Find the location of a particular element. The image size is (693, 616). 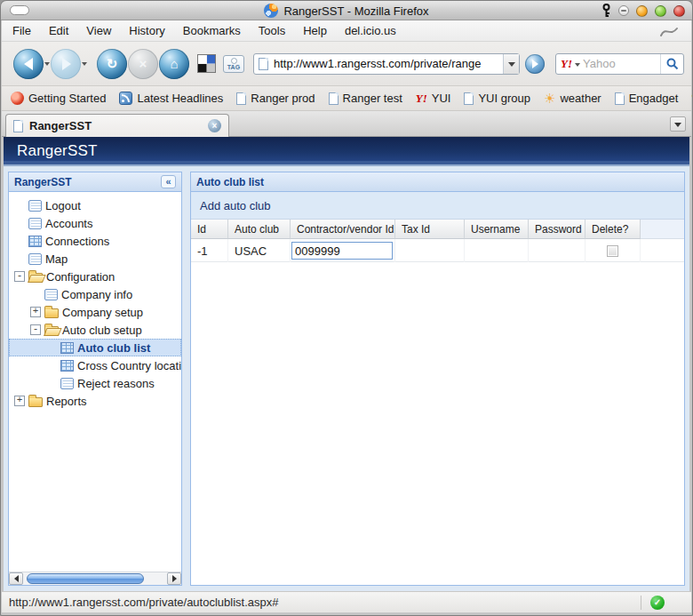

column-header-filler is located at coordinates (663, 229).